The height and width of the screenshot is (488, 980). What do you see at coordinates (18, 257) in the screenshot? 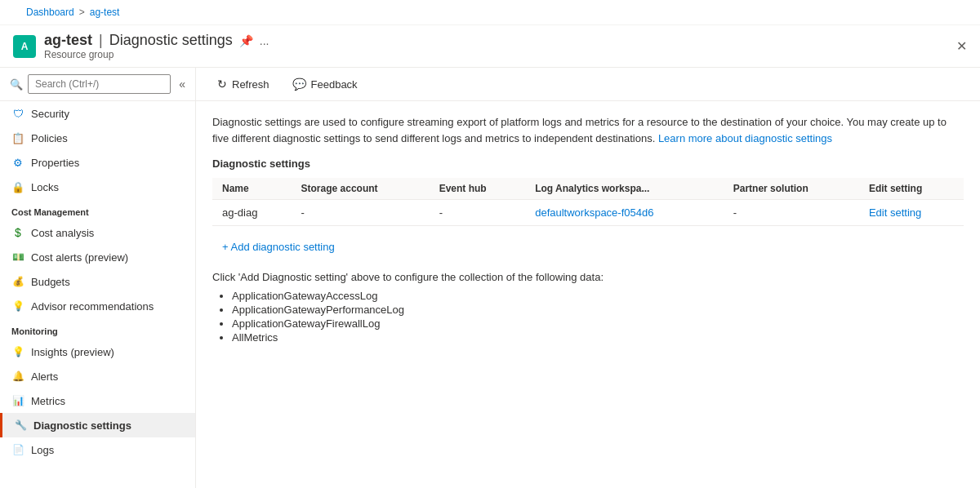
I see `cost-alerts-icon: 💵` at bounding box center [18, 257].